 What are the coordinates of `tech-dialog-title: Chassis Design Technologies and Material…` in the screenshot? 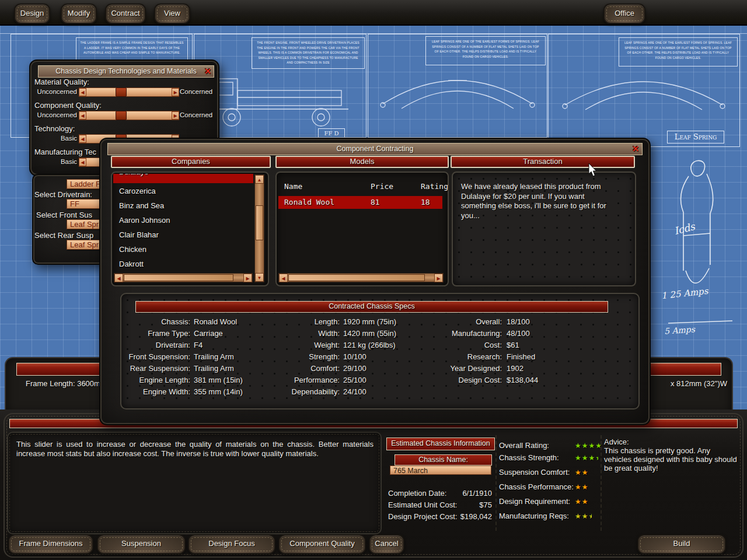 It's located at (126, 71).